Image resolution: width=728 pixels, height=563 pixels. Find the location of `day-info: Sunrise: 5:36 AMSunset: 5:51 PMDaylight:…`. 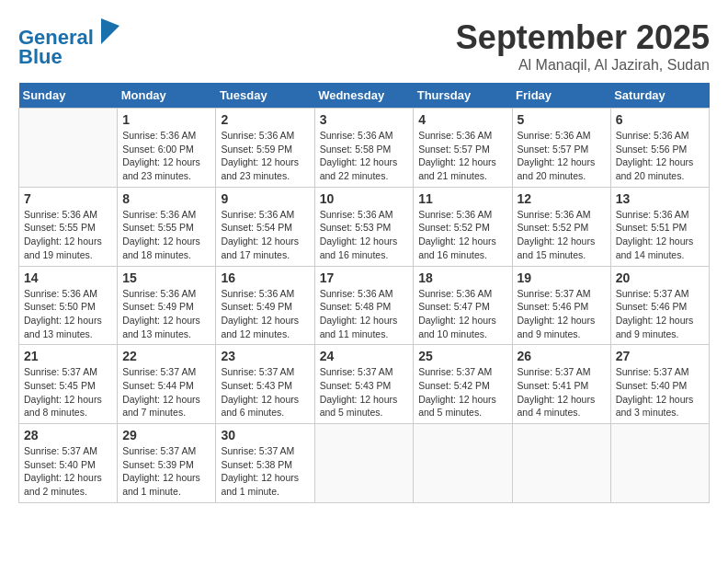

day-info: Sunrise: 5:36 AMSunset: 5:51 PMDaylight:… is located at coordinates (660, 236).